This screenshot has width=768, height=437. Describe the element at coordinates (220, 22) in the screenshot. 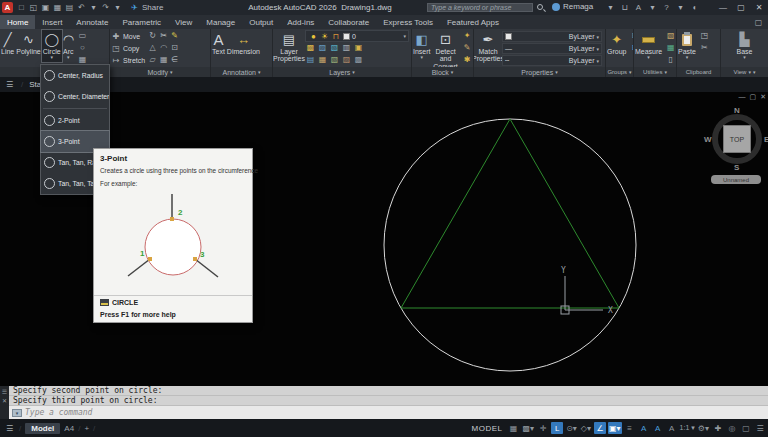

I see `tab-manage: Manage` at that location.